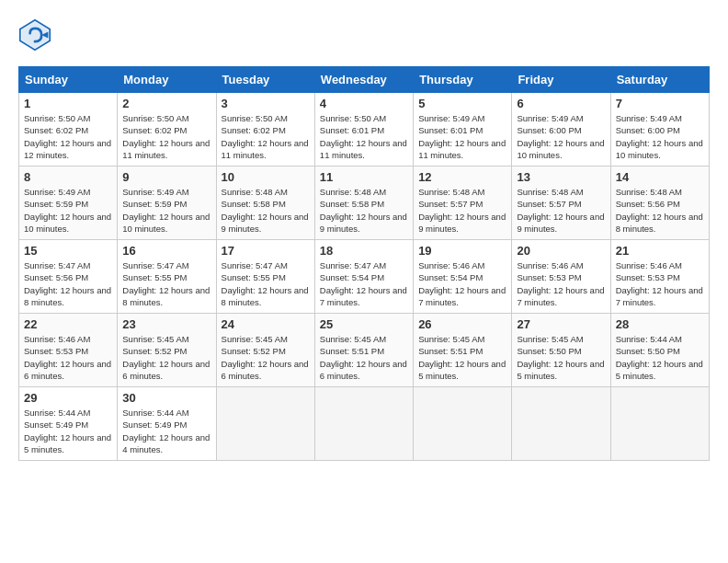 This screenshot has width=728, height=563. Describe the element at coordinates (68, 283) in the screenshot. I see `day-info: Sunrise: 5:47 AMSunset: 5:56 PMDaylight:…` at that location.